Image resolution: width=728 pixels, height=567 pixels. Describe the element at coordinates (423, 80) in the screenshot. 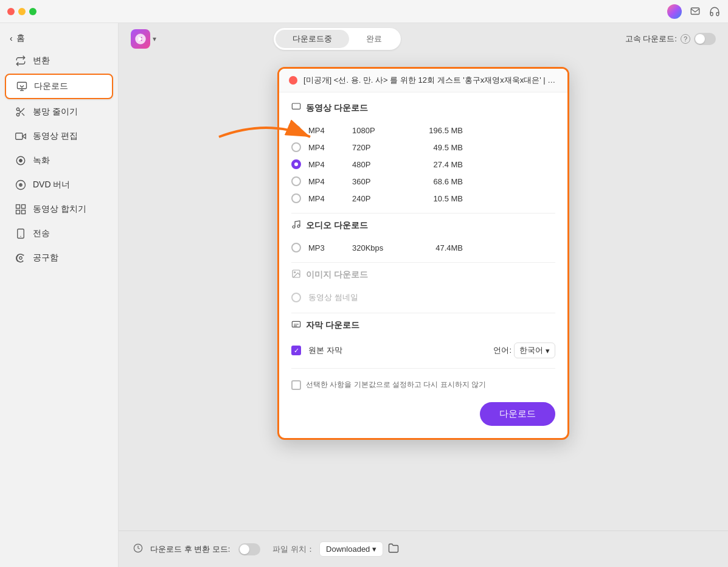

I see `dialog-title-bar: [미공개] <선. 용. 만. 사> 를 위한 12회 게스트 '홍구x재영x재…` at that location.